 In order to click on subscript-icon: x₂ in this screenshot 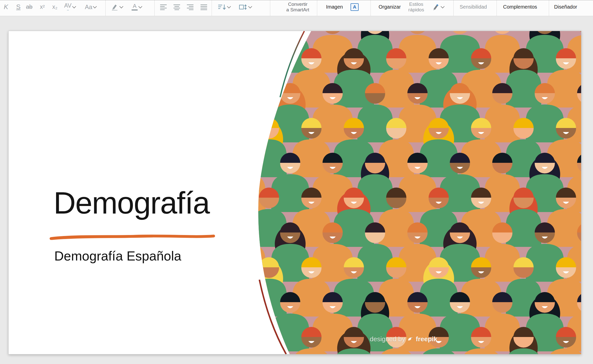, I will do `click(55, 7)`.